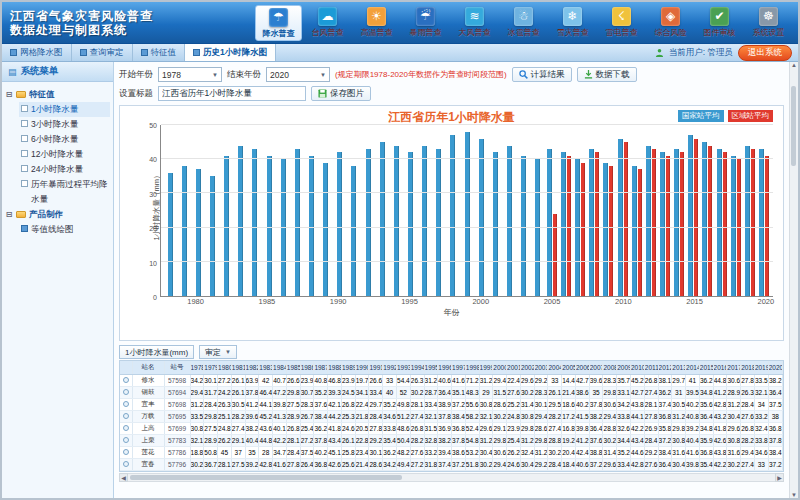 The image size is (800, 500). I want to click on col-year-2017: 2017, so click(734, 368).